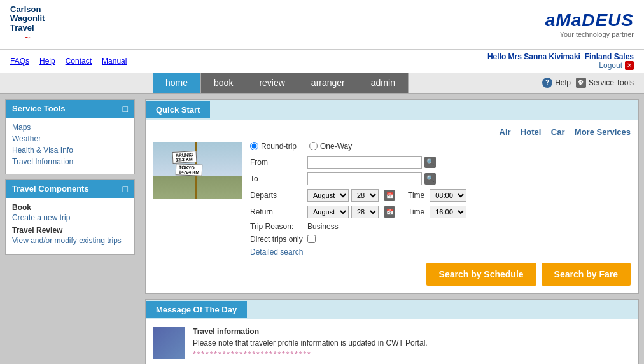  I want to click on direct-trips-checkbox, so click(312, 239).